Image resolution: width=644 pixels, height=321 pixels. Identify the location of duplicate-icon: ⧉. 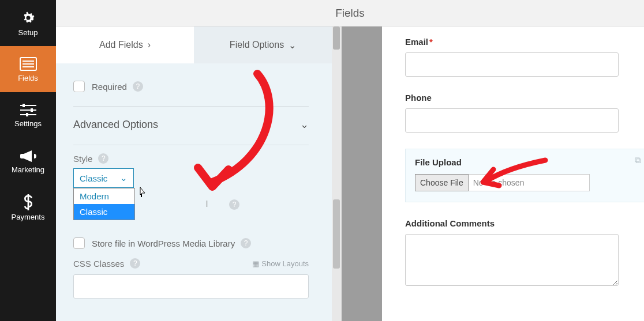
(638, 160).